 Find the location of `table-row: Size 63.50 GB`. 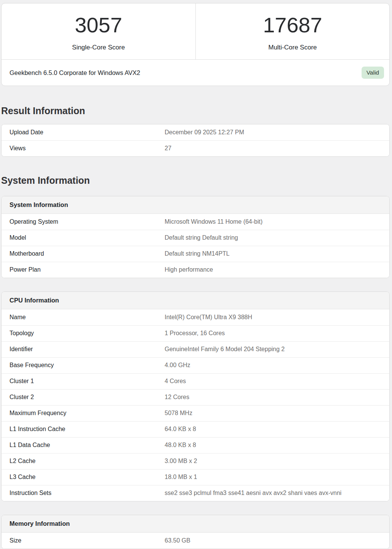

table-row: Size 63.50 GB is located at coordinates (195, 541).